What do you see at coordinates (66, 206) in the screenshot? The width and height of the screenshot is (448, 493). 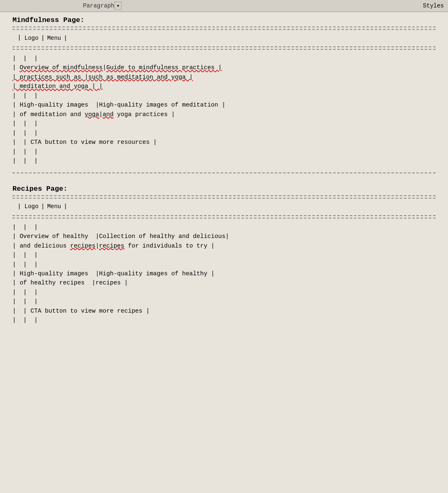 I see `recipes-nav-sep-2: |` at bounding box center [66, 206].